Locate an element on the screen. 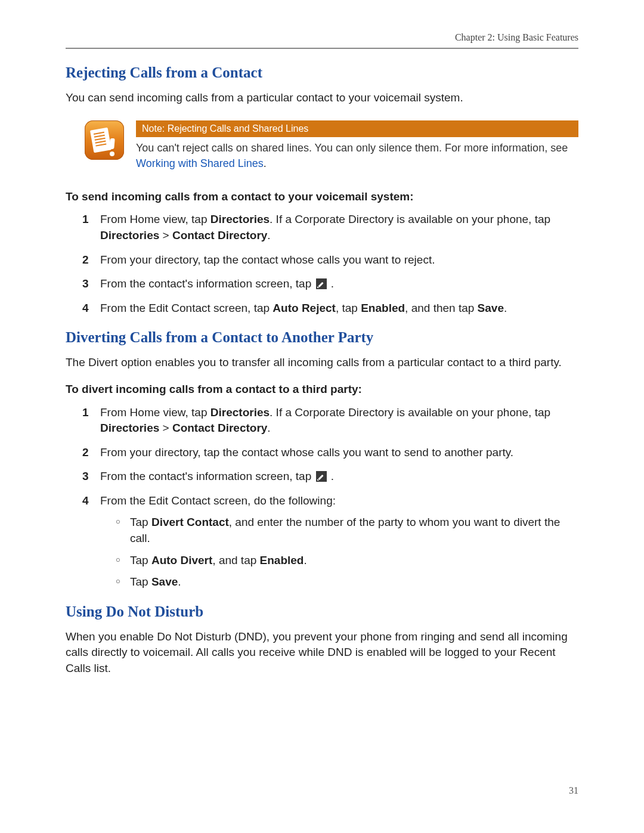 The height and width of the screenshot is (833, 644). note-body: Note: Rejecting Calls and Shared Lines Y… is located at coordinates (357, 145).